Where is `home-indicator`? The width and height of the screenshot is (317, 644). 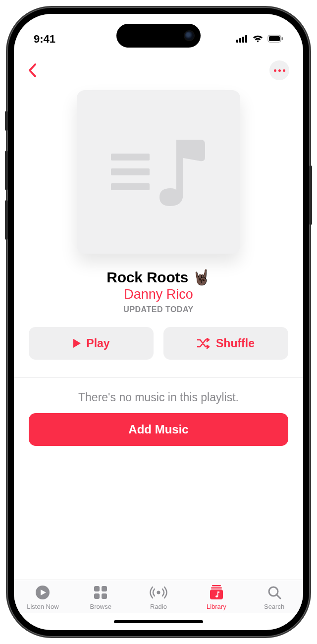 home-indicator is located at coordinates (158, 622).